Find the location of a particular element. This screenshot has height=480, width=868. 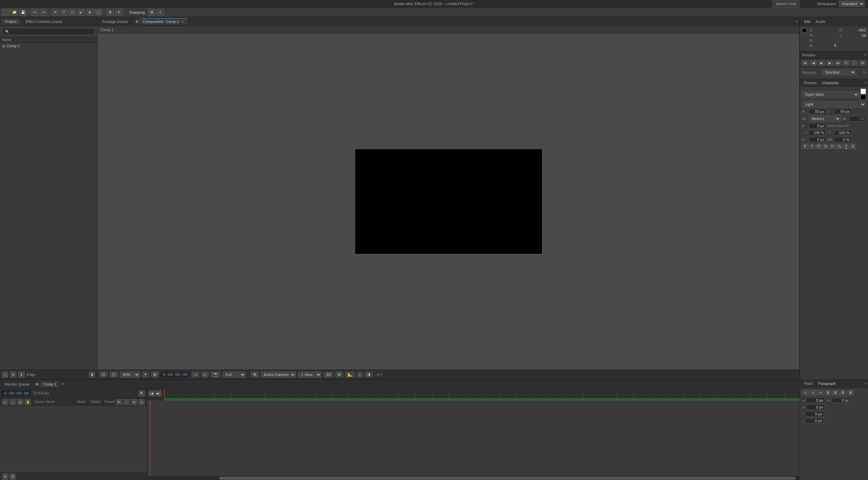

space-after-input is located at coordinates (814, 421).